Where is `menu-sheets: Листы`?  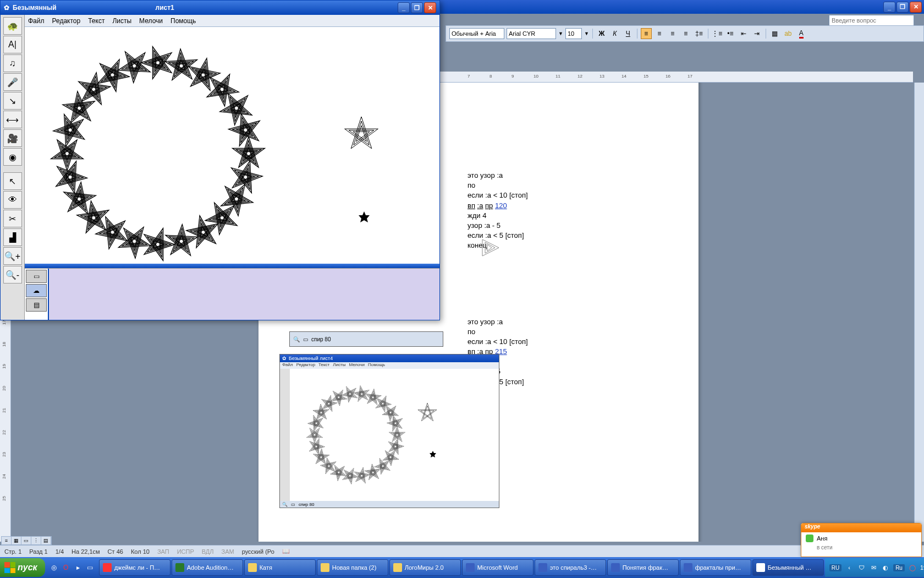 menu-sheets: Листы is located at coordinates (122, 21).